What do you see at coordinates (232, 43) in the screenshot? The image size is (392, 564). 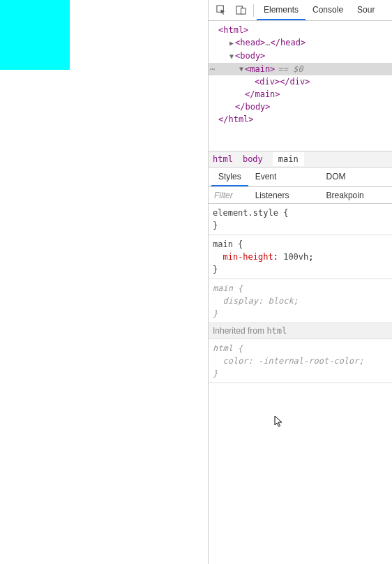 I see `expand-icon: ▶` at bounding box center [232, 43].